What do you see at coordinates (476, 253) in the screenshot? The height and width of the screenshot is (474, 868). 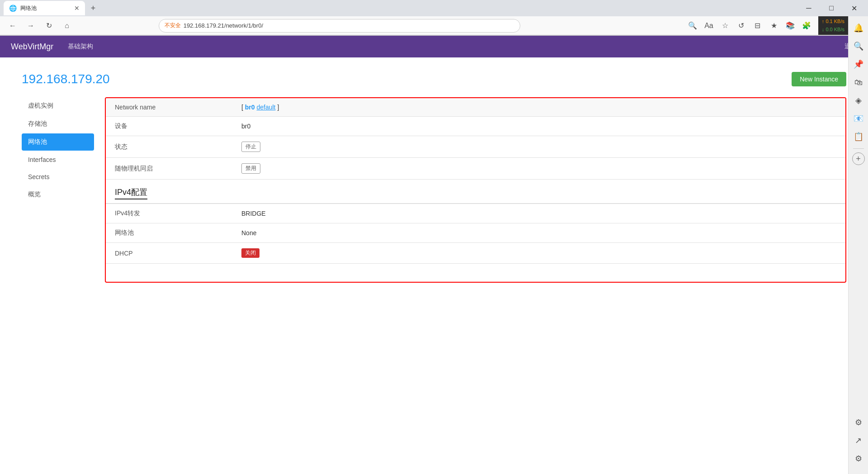 I see `dhcp-row: DHCP 关闭` at bounding box center [476, 253].